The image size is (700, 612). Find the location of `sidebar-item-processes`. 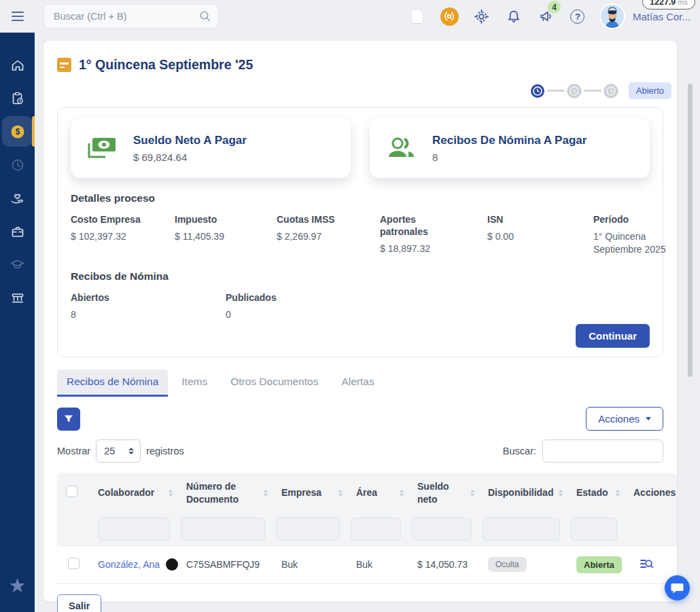

sidebar-item-processes is located at coordinates (18, 98).